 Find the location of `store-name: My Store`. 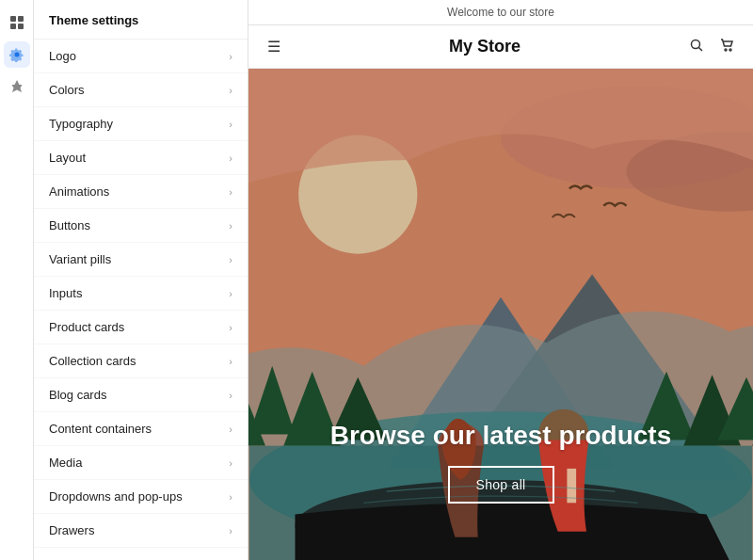

store-name: My Store is located at coordinates (485, 47).